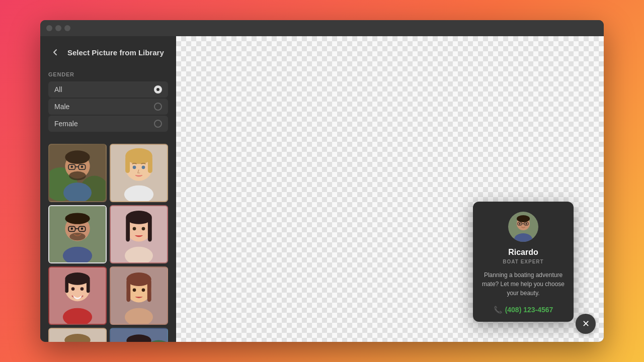  What do you see at coordinates (58, 28) in the screenshot?
I see `minimize-traffic-light` at bounding box center [58, 28].